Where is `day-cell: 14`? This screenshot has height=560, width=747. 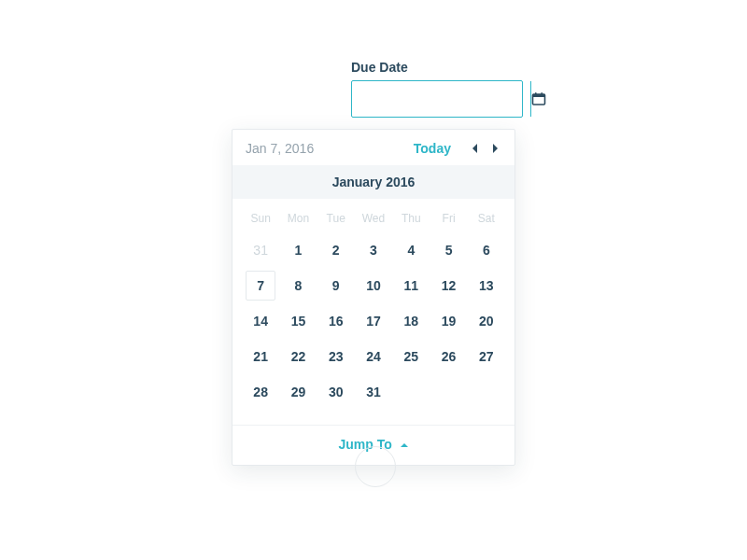 day-cell: 14 is located at coordinates (261, 321).